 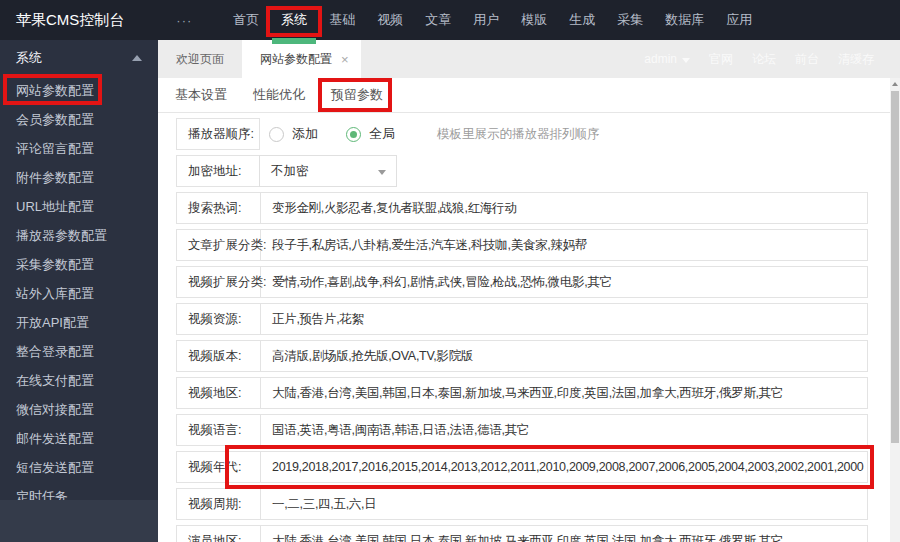 What do you see at coordinates (302, 59) in the screenshot?
I see `tab-site-params: 网站参数配置×` at bounding box center [302, 59].